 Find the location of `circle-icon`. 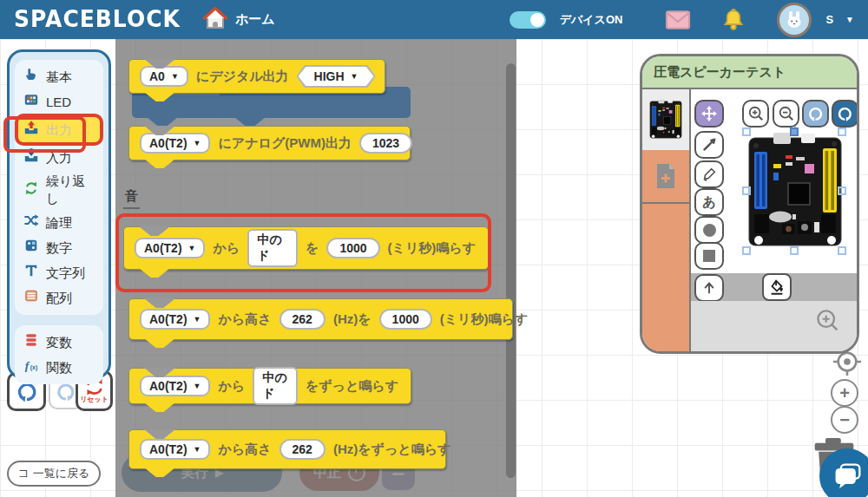

circle-icon is located at coordinates (710, 231).